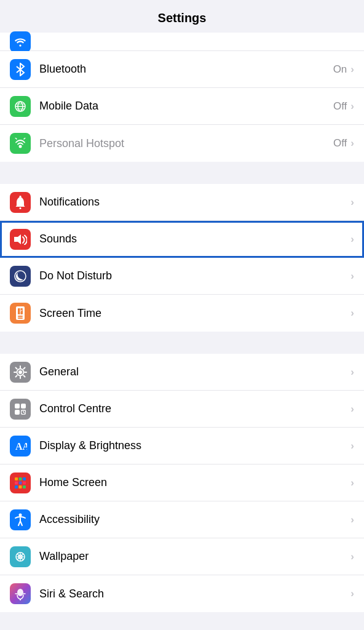 The image size is (364, 630). I want to click on sounds-row: Sounds ›, so click(182, 239).